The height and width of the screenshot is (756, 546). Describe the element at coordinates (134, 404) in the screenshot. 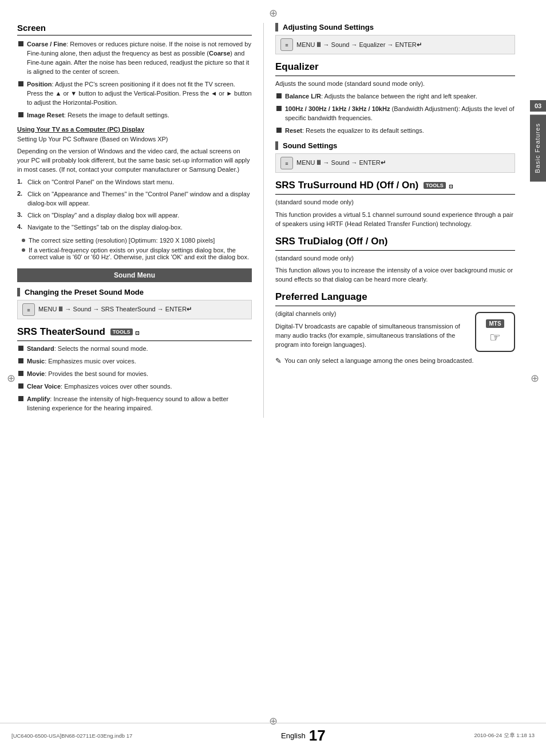

I see `srs-bullet-amplify: Amplify: Increase the intensity of high-…` at that location.